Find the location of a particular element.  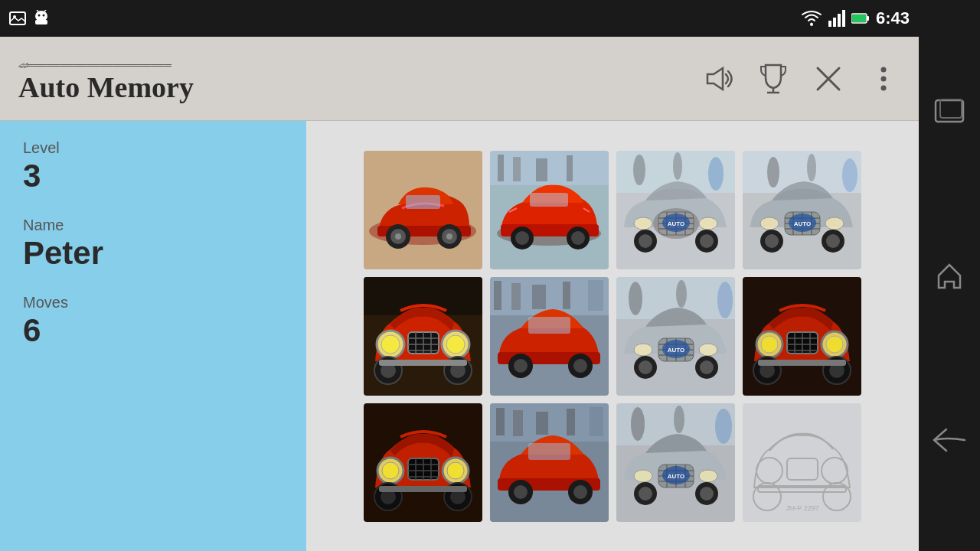

megaphone-button is located at coordinates (718, 79).